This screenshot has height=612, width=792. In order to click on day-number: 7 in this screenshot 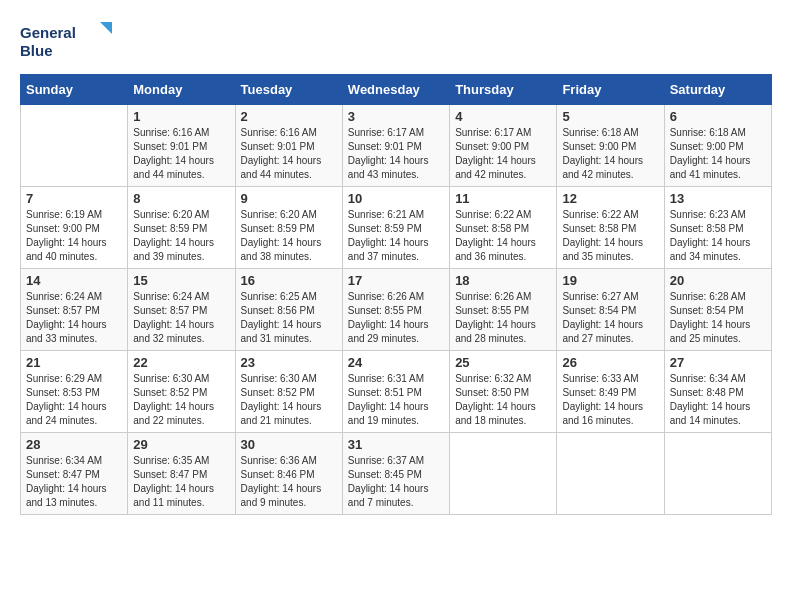, I will do `click(74, 198)`.